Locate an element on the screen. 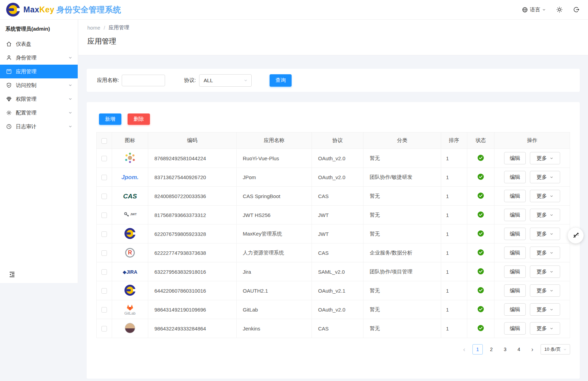 This screenshot has height=381, width=588. app-code: 622227747938373638 is located at coordinates (193, 253).